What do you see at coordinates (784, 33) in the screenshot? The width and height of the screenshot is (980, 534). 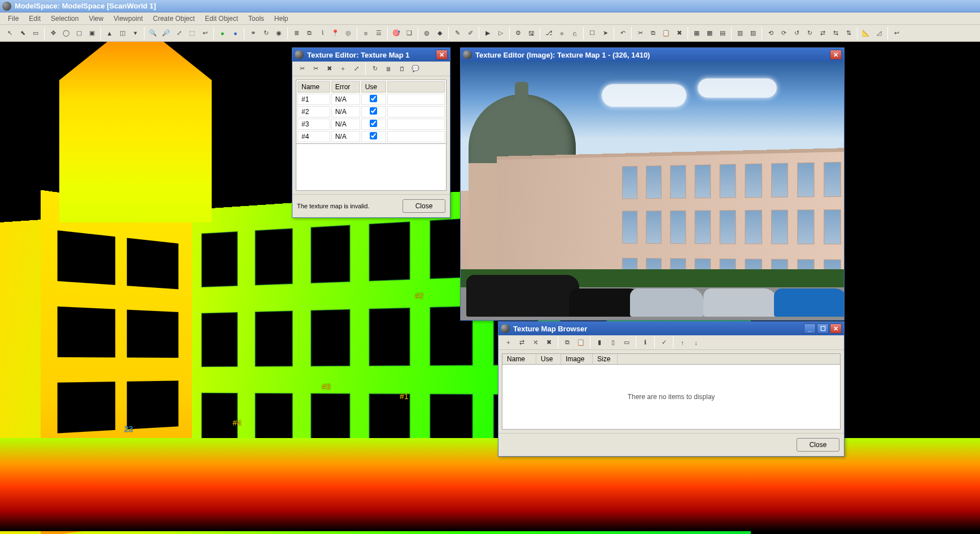 I see `tool-b-icon: ⟳` at bounding box center [784, 33].